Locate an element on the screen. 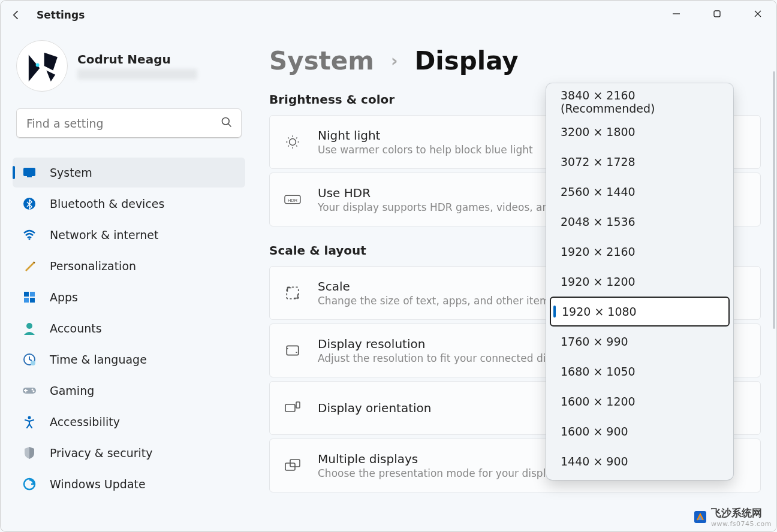 The image size is (777, 532). breadcrumb-current: Display is located at coordinates (466, 61).